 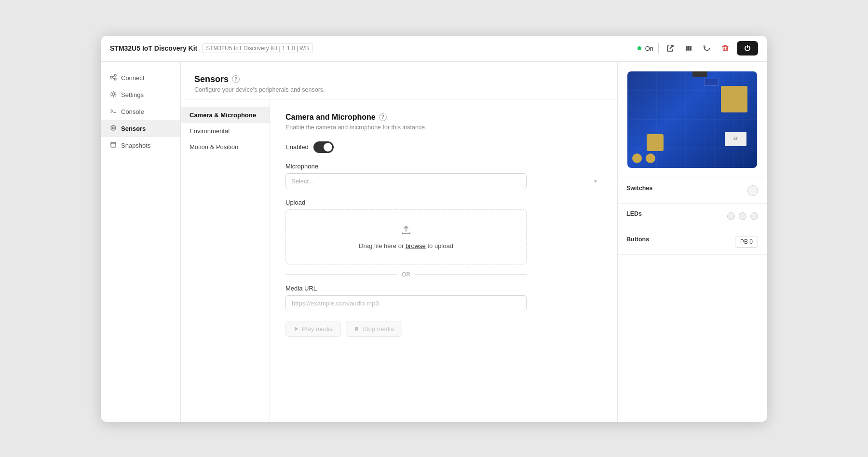 I want to click on switches-label: Switches, so click(x=639, y=188).